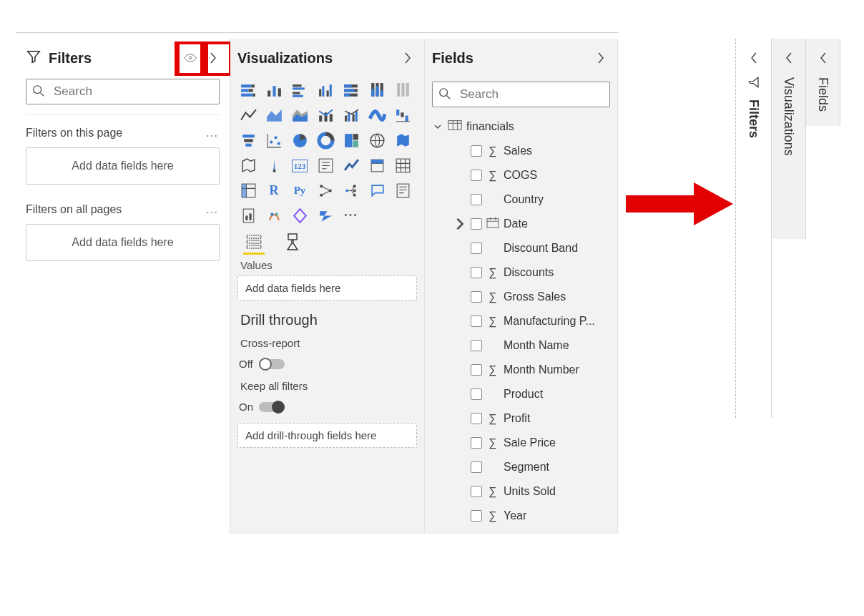  What do you see at coordinates (325, 140) in the screenshot?
I see `viz-donut-icon` at bounding box center [325, 140].